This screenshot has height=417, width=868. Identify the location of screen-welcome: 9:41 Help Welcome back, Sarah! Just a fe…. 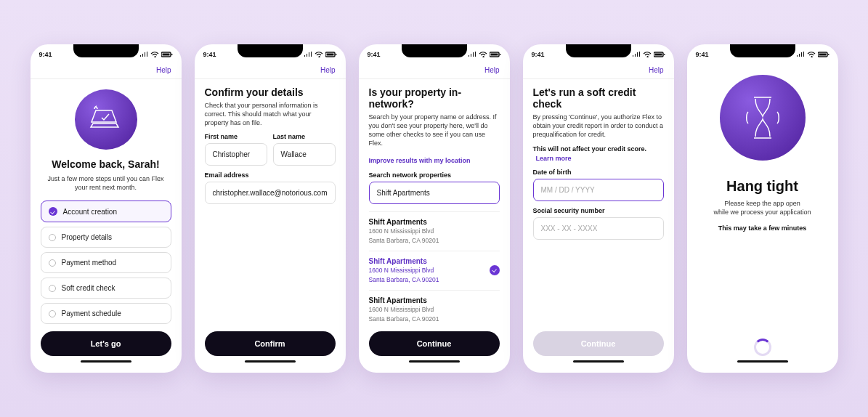
(106, 208).